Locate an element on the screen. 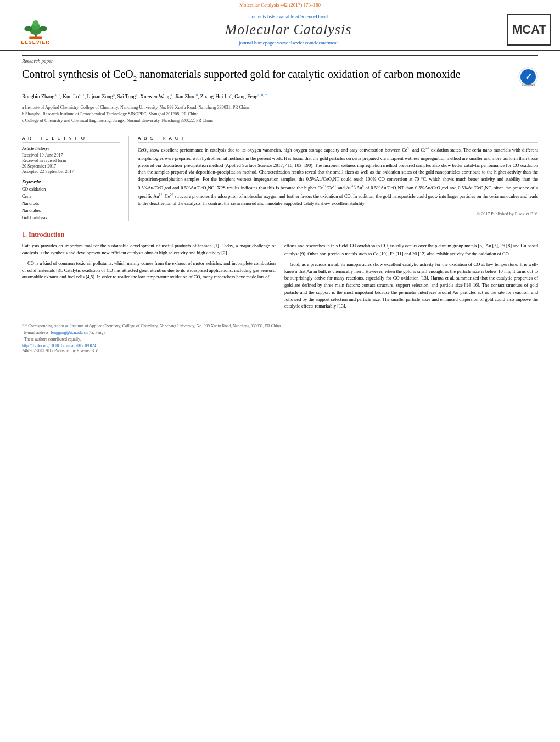 This screenshot has width=560, height=742. keywords-label: Keywords: is located at coordinates (71, 182).